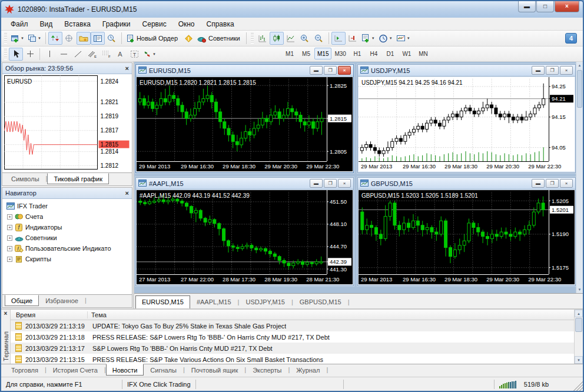 This screenshot has height=392, width=584. Describe the element at coordinates (75, 370) in the screenshot. I see `terminal-tab-2: История Счета` at that location.